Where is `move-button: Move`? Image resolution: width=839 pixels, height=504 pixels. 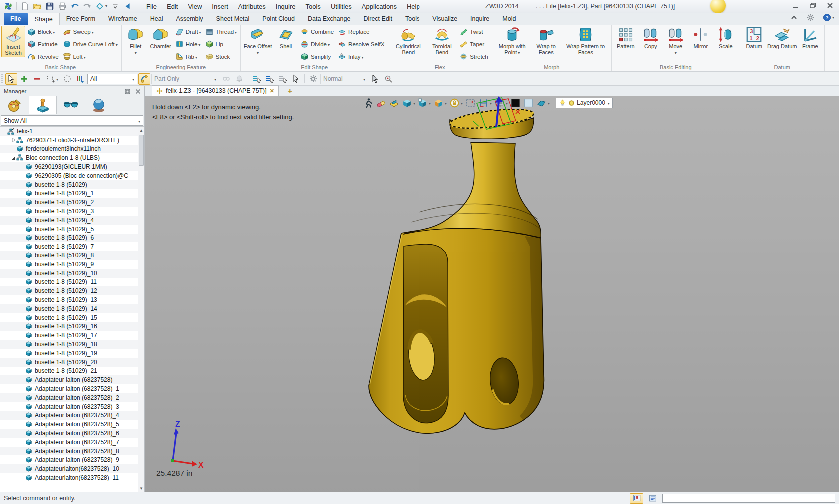
move-button: Move is located at coordinates (676, 41).